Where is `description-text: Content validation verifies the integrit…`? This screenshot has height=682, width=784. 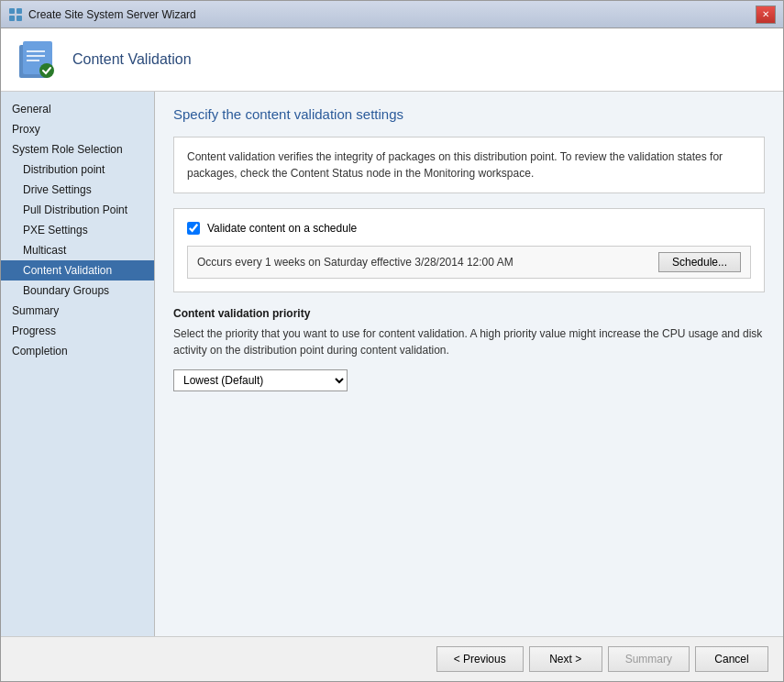 description-text: Content validation verifies the integrit… is located at coordinates (455, 165).